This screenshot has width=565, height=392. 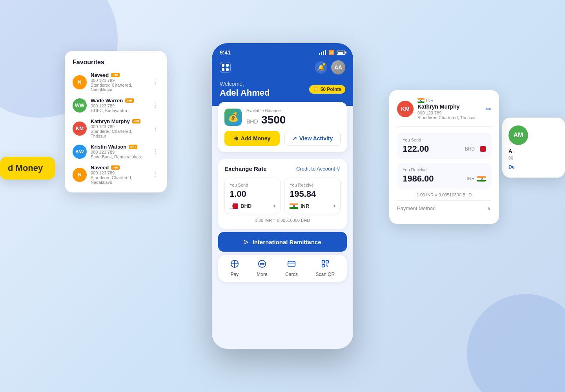 I want to click on favourites-title: Favourites, so click(x=116, y=62).